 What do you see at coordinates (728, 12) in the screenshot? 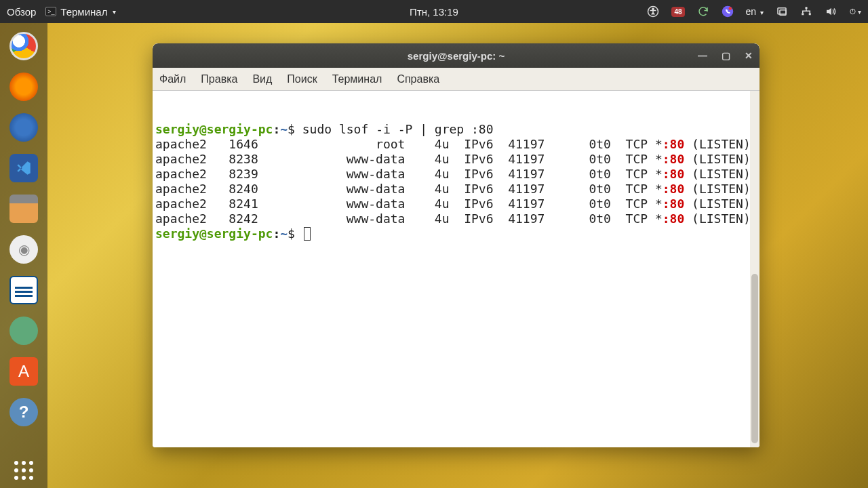
I see `viber-icon` at bounding box center [728, 12].